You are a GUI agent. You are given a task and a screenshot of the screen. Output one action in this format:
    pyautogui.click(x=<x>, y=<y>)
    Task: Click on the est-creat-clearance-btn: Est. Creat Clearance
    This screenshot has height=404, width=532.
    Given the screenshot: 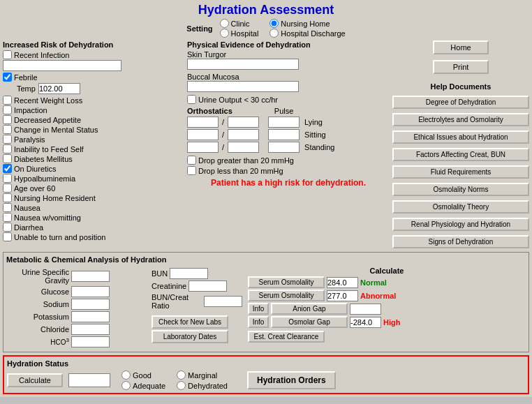 What is the action you would take?
    pyautogui.click(x=286, y=336)
    